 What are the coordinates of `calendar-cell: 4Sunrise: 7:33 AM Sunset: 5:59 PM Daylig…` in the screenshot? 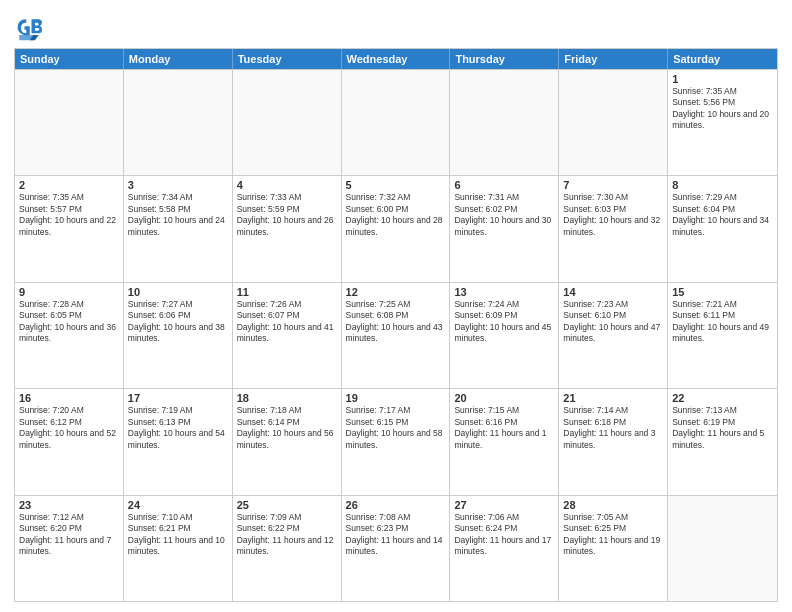 It's located at (288, 228).